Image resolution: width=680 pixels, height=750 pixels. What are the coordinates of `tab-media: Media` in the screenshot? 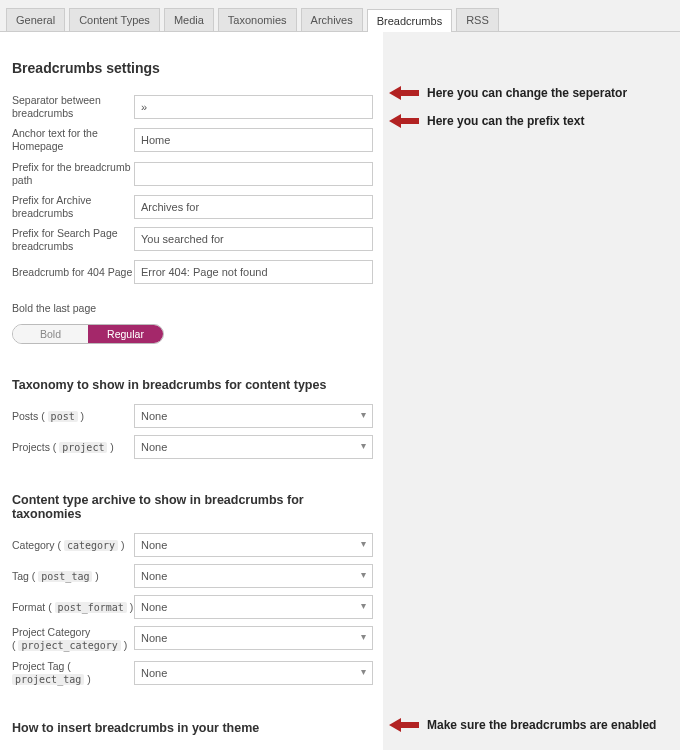 It's located at (189, 20).